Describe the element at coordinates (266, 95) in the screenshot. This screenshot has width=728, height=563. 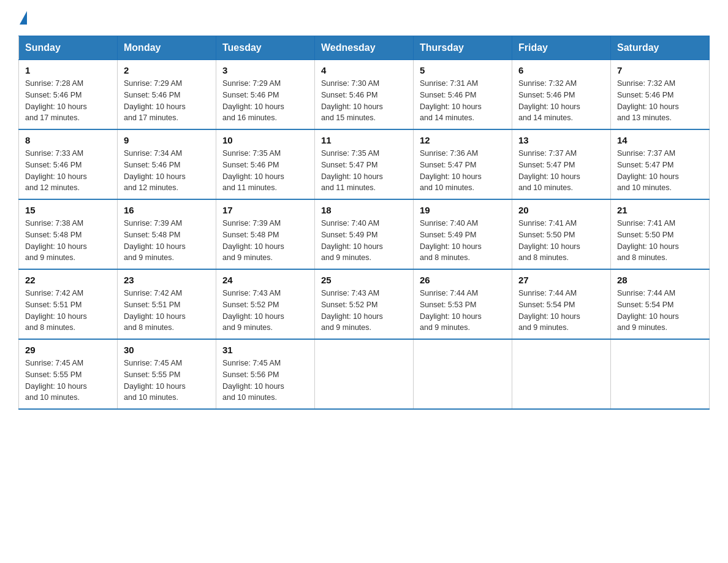
I see `calendar-cell: 3 Sunrise: 7:29 AM Sunset: 5:46 PM Dayli…` at that location.